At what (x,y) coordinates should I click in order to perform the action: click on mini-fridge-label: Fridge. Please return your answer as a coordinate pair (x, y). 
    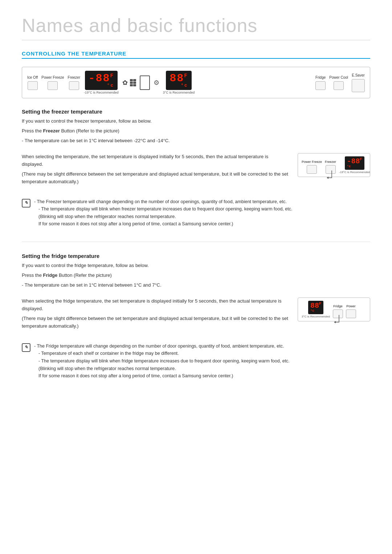
    Looking at the image, I should click on (338, 306).